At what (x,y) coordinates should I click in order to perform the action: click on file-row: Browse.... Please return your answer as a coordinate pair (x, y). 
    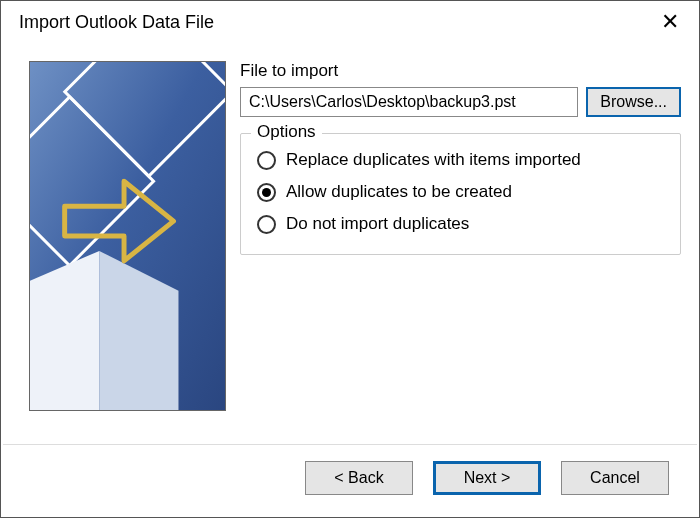
    Looking at the image, I should click on (460, 102).